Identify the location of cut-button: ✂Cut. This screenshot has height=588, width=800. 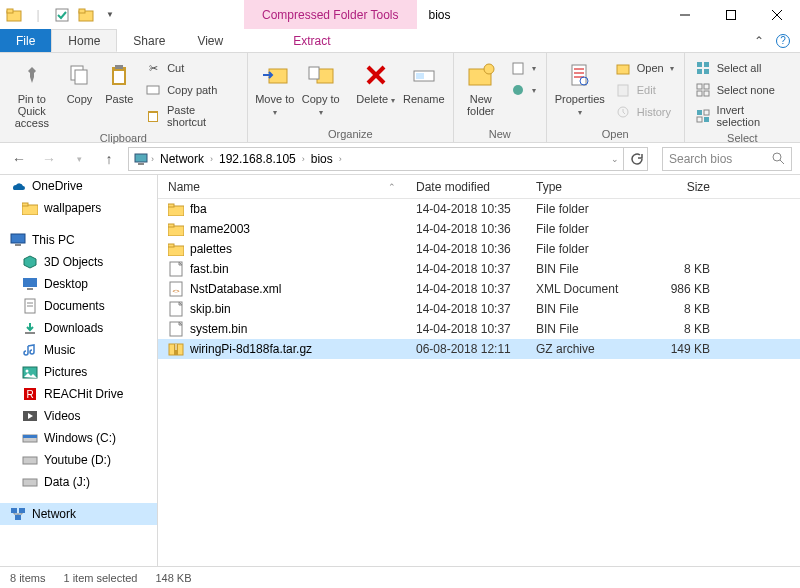
(191, 68).